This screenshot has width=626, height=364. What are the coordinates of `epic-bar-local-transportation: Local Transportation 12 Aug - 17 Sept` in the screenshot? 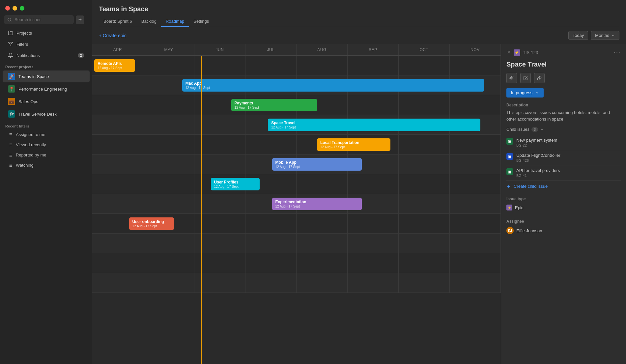 It's located at (354, 145).